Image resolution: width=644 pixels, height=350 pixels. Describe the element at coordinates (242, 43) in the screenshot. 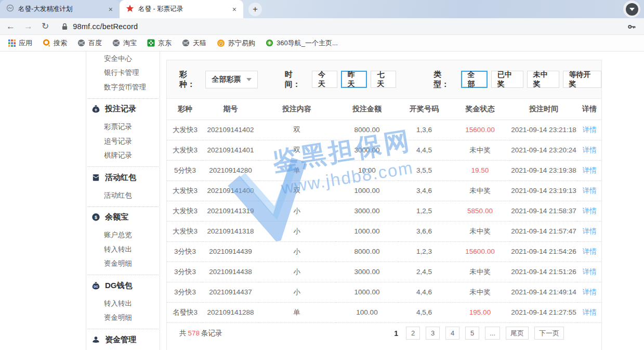

I see `bookmark-label: 苏宁易购` at that location.